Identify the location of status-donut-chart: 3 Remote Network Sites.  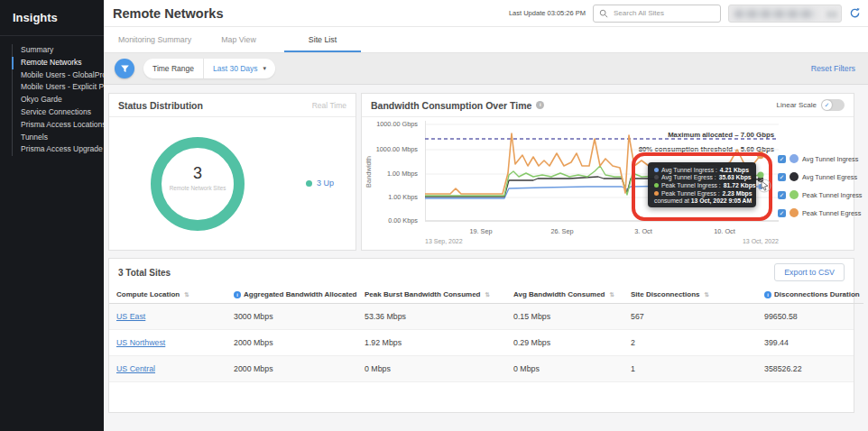
(198, 184).